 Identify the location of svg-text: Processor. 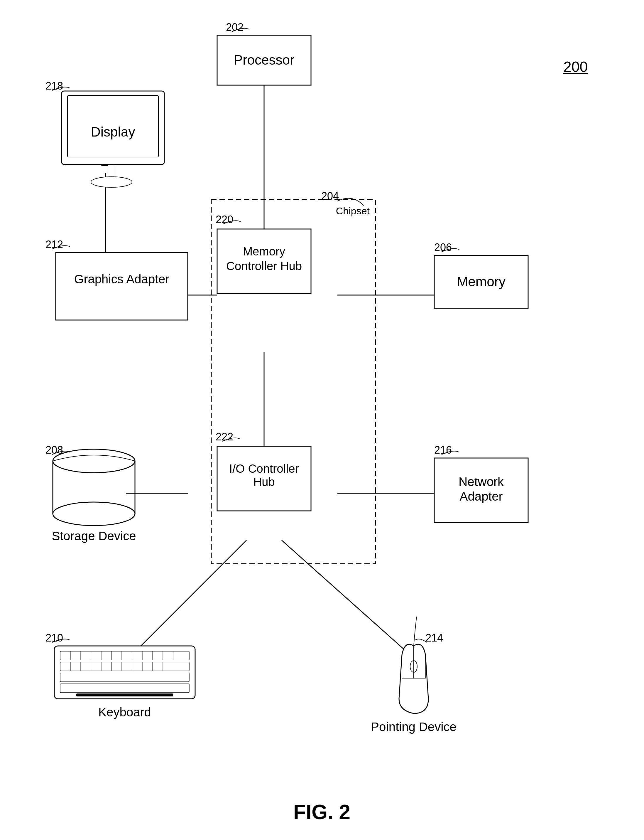
(264, 60).